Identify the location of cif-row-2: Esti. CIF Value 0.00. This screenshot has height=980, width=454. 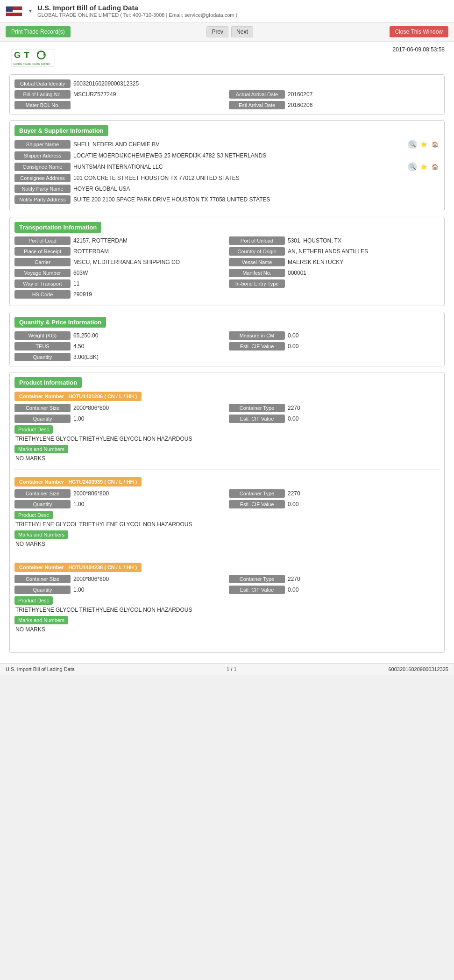
(334, 590).